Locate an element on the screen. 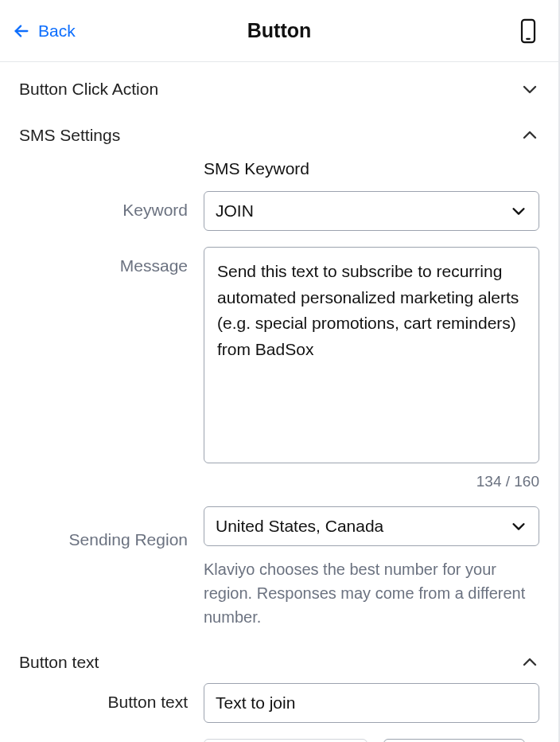 This screenshot has width=560, height=742. region-select: United States, Canada is located at coordinates (371, 526).